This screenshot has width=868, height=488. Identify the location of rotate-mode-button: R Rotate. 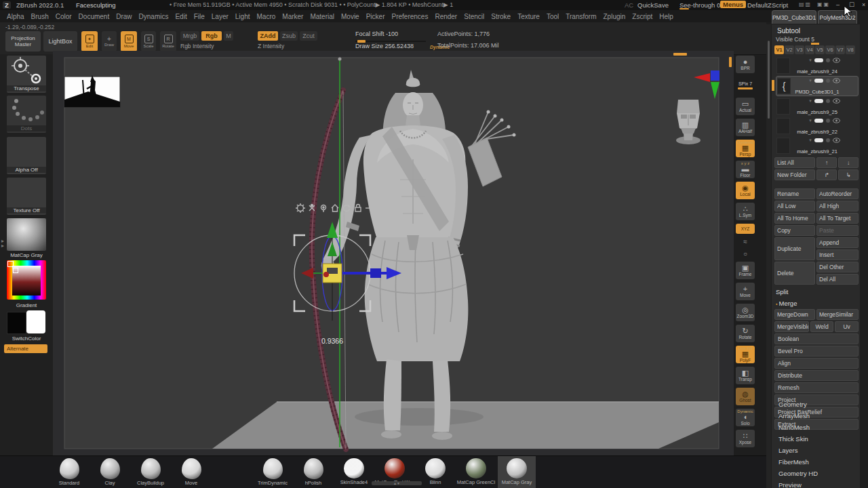
(168, 41).